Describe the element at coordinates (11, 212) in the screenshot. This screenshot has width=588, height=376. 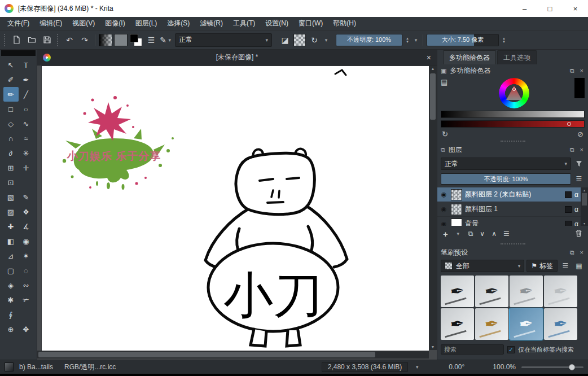
I see `pattern-edit-tool: ▨` at that location.